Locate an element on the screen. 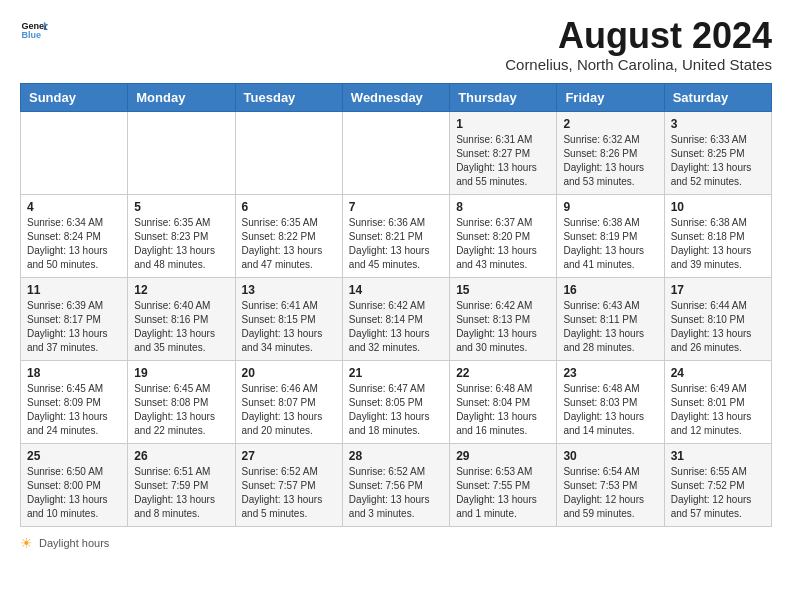 The width and height of the screenshot is (792, 612). calendar-cell: 2Sunrise: 6:32 AM Sunset: 8:26 PM Daylig… is located at coordinates (610, 152).